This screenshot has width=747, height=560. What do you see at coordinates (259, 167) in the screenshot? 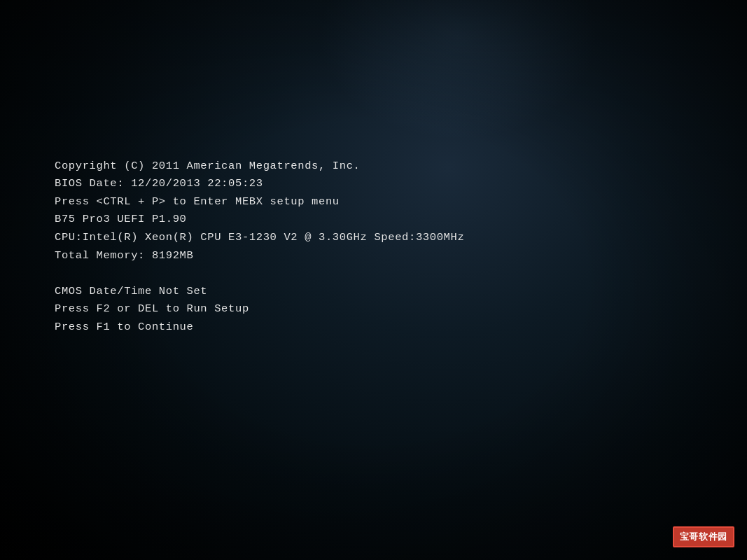
I see `bios-line-0: Copyright (C) 2011 American Megatrends, …` at bounding box center [259, 167].